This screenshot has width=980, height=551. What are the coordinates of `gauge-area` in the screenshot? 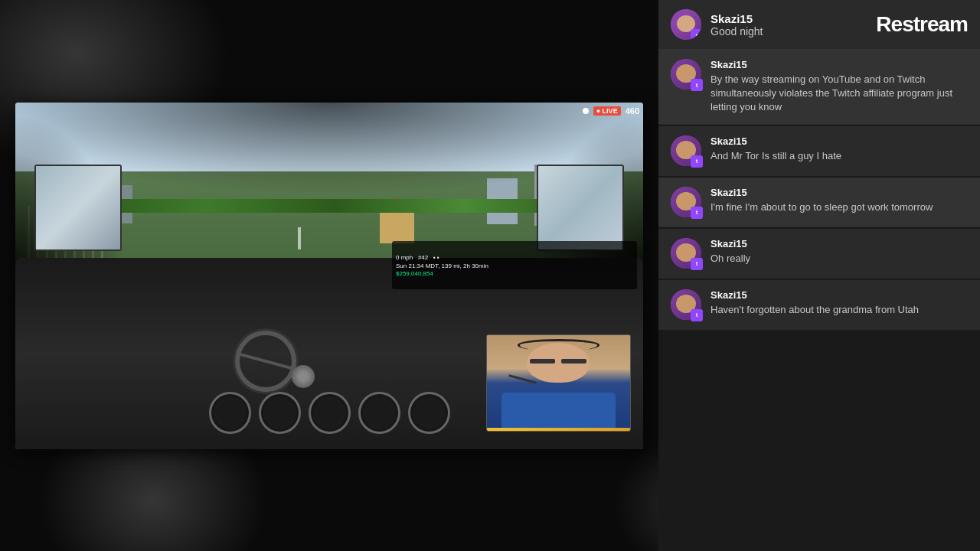 It's located at (329, 413).